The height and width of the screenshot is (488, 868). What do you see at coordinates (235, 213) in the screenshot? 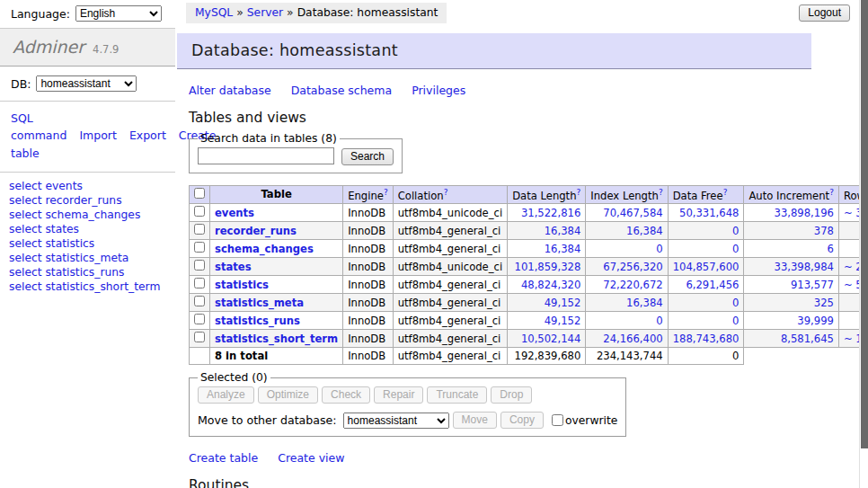
I see `table-name-link: events` at bounding box center [235, 213].